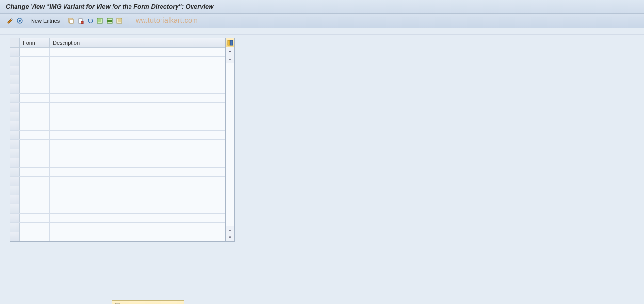 The width and height of the screenshot is (644, 304). What do you see at coordinates (230, 51) in the screenshot?
I see `scroll-up-icon: ▲` at bounding box center [230, 51].